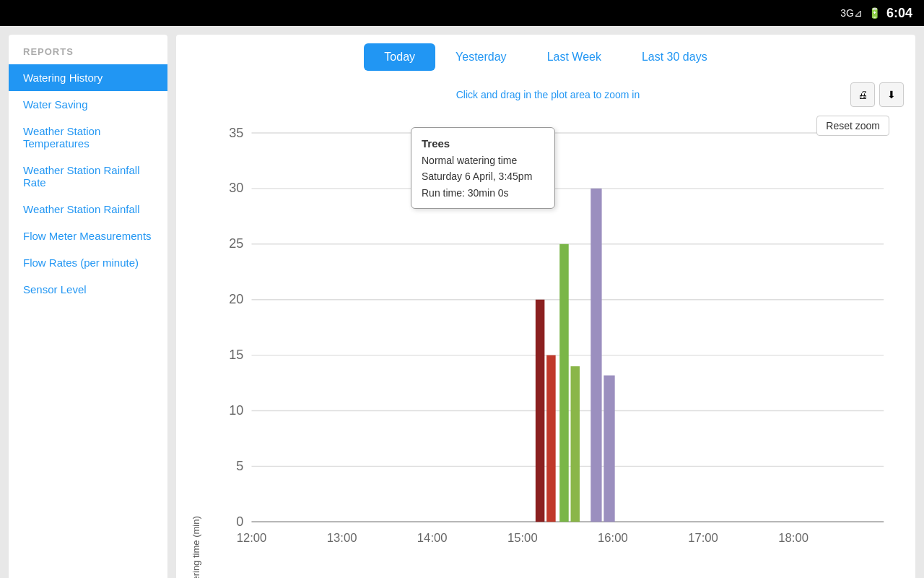 The image size is (924, 578). Describe the element at coordinates (892, 95) in the screenshot. I see `download-button: ⬇` at that location.